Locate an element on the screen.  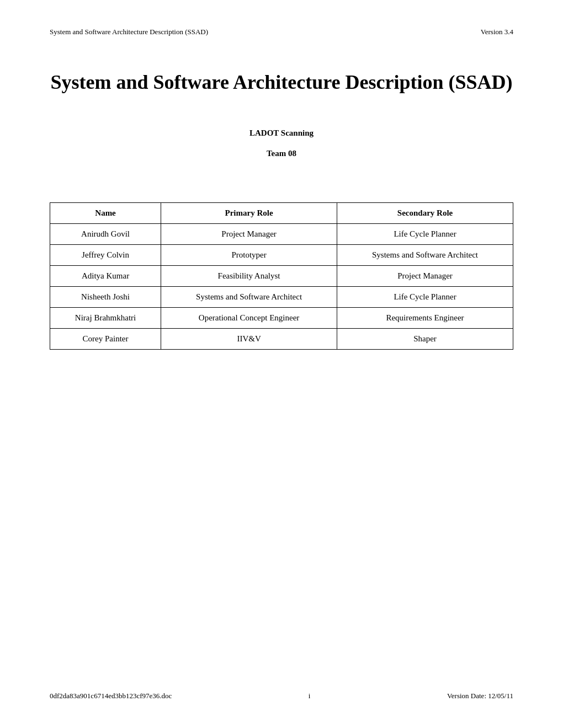
cell-primary-role: Prototyper is located at coordinates (249, 255).